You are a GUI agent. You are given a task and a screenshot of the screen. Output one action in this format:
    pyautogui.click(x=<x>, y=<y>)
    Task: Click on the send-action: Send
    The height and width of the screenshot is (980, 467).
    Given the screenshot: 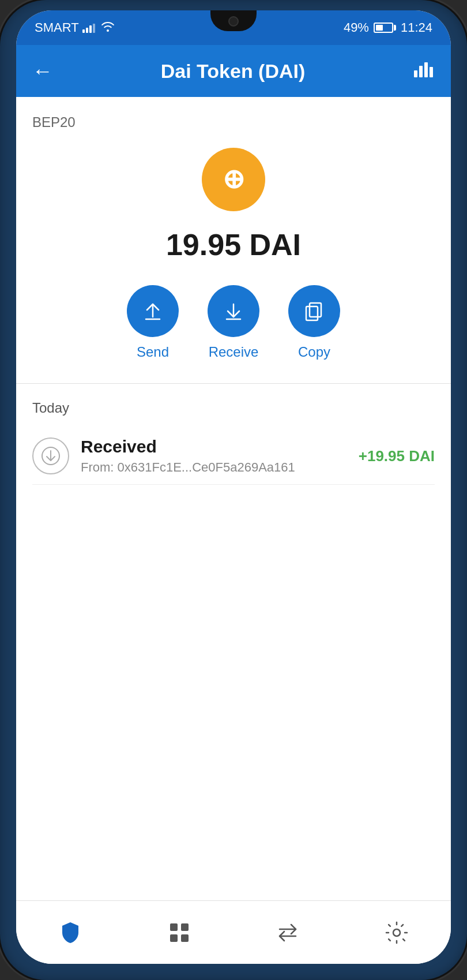 What is the action you would take?
    pyautogui.click(x=153, y=323)
    